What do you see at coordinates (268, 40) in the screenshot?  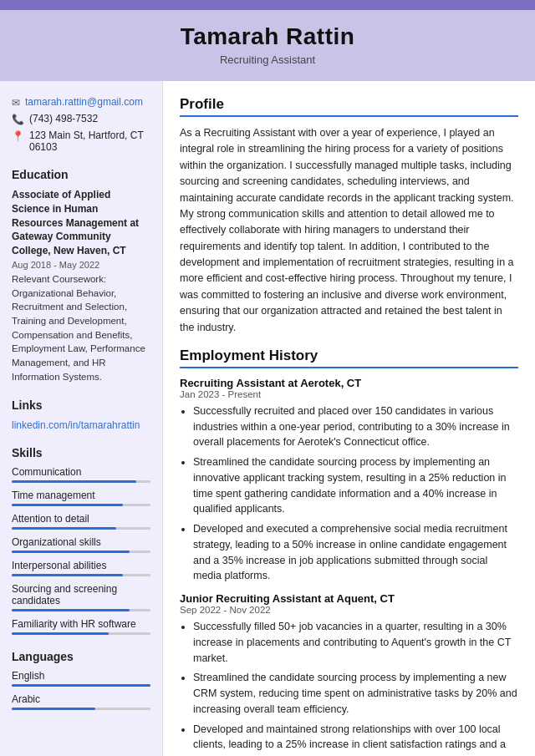 I see `header: Tamarah Rattin Recruiting Assistant` at bounding box center [268, 40].